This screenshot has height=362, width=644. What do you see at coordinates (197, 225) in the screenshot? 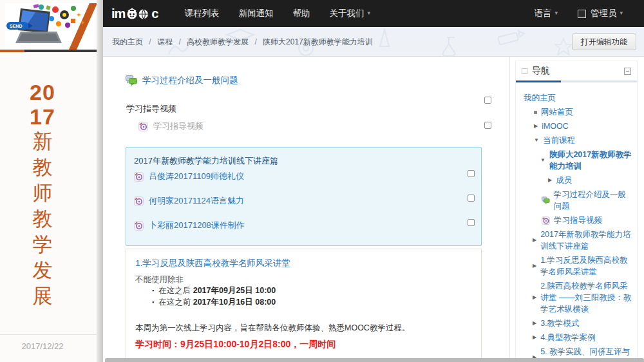
I see `video-link: 卜彩丽20171208课件制作` at bounding box center [197, 225].